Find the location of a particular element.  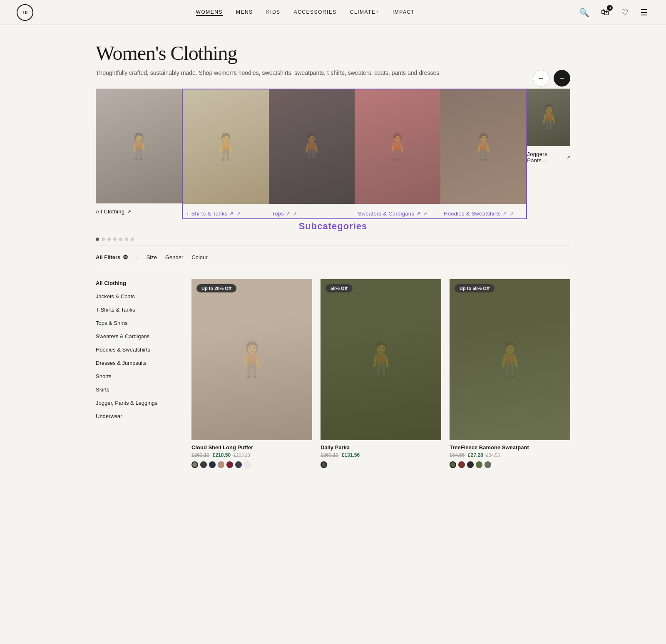

product-card-0: Up to 20% Off 🧍 Cloud Shell Long Puffer … is located at coordinates (252, 374).